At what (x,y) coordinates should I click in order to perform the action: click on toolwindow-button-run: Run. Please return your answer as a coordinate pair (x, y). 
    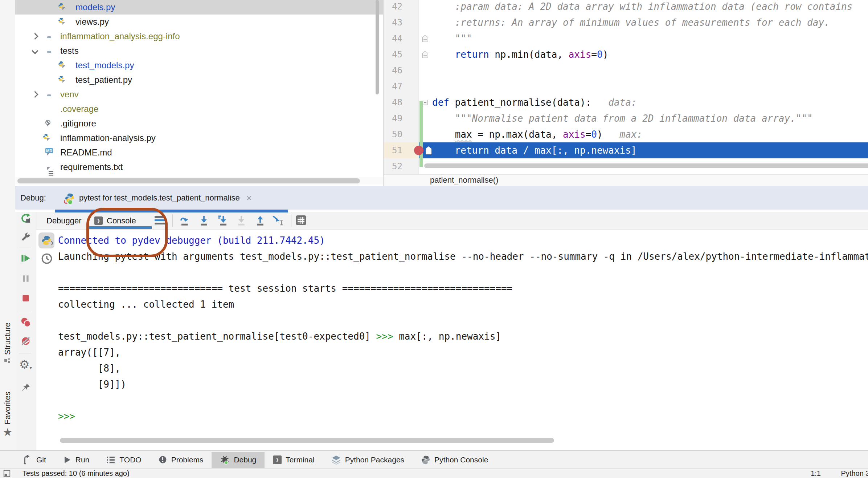
    Looking at the image, I should click on (76, 460).